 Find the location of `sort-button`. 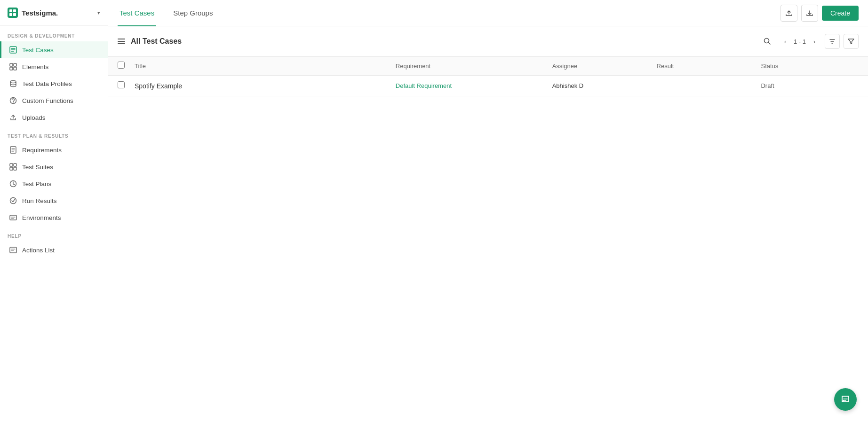

sort-button is located at coordinates (832, 41).